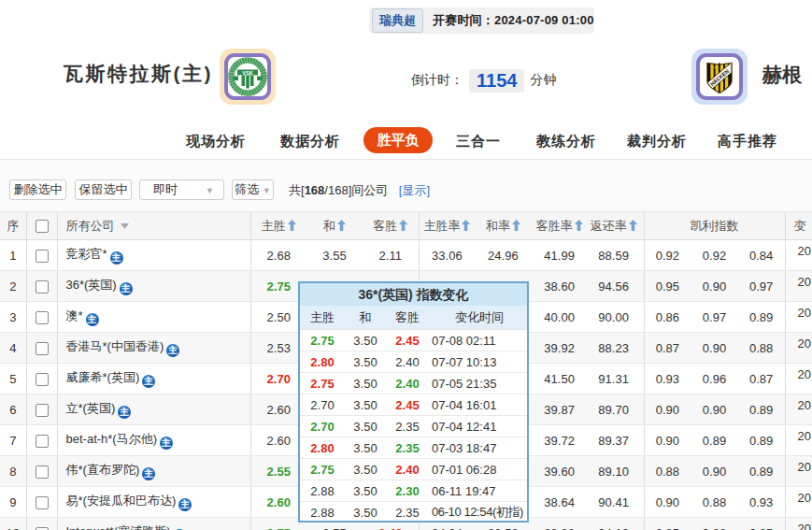  Describe the element at coordinates (714, 68) in the screenshot. I see `svg-text: B·K` at that location.